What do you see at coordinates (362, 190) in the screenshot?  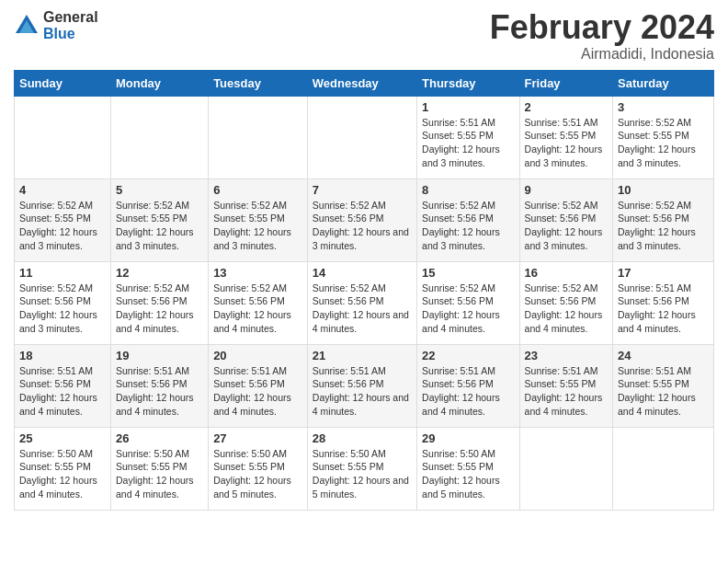 I see `day-number: 7` at bounding box center [362, 190].